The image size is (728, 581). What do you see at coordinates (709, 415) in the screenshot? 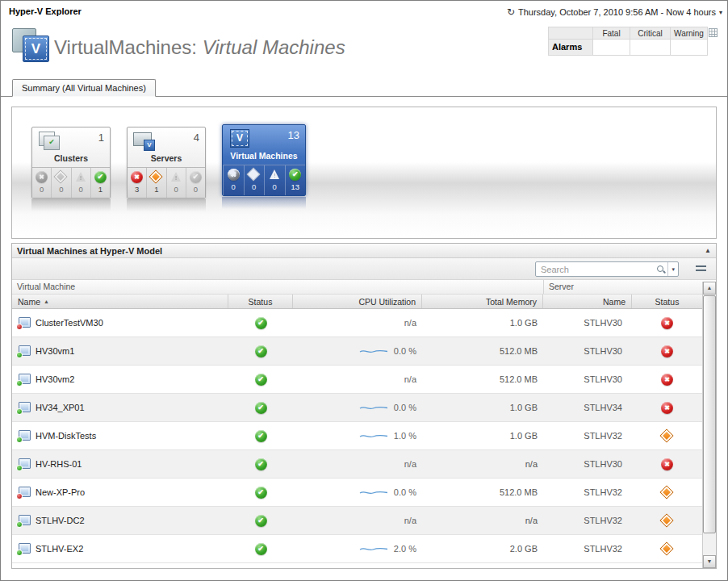
I see `scrollbar-thumb` at bounding box center [709, 415].